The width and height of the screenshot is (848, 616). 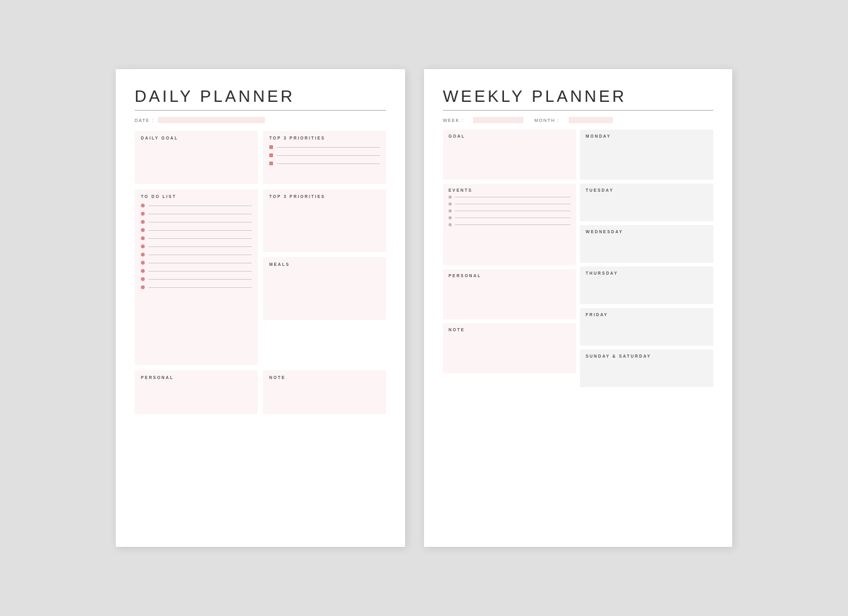 What do you see at coordinates (196, 377) in the screenshot?
I see `personal-label: PERSONAL` at bounding box center [196, 377].